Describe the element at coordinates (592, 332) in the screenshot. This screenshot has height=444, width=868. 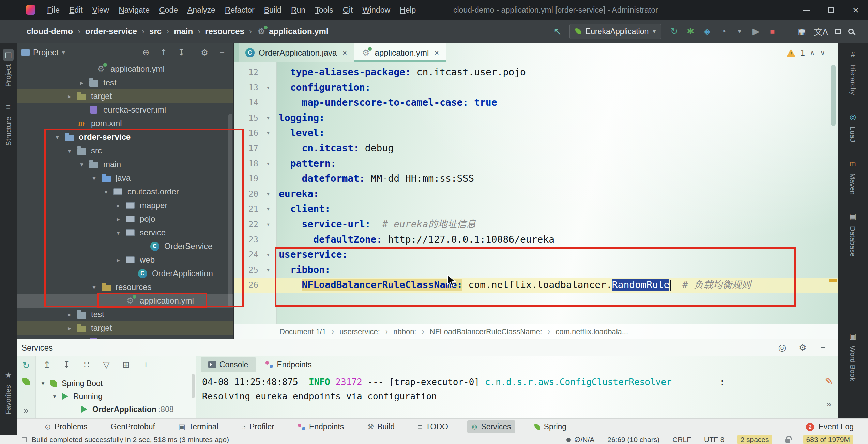
I see `editor-crumb-com-netflix-loadbala: com.netflix.loadbala...` at that location.